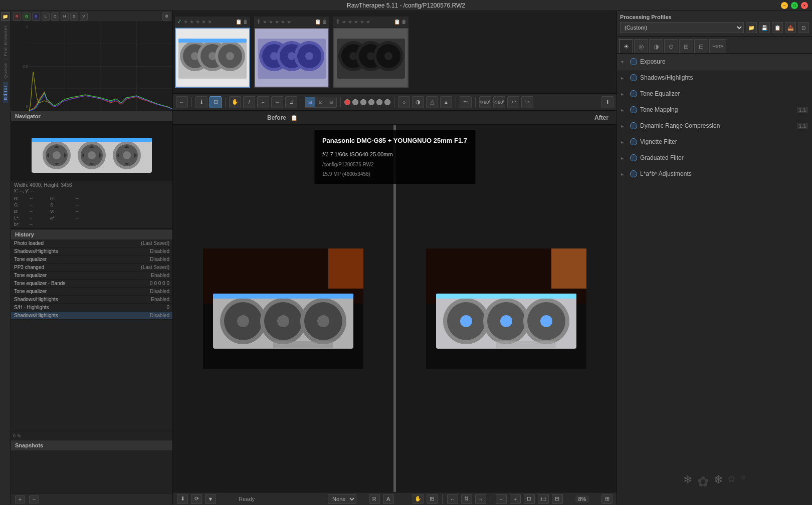  I want to click on grid-btn-1: ⊞, so click(310, 102).